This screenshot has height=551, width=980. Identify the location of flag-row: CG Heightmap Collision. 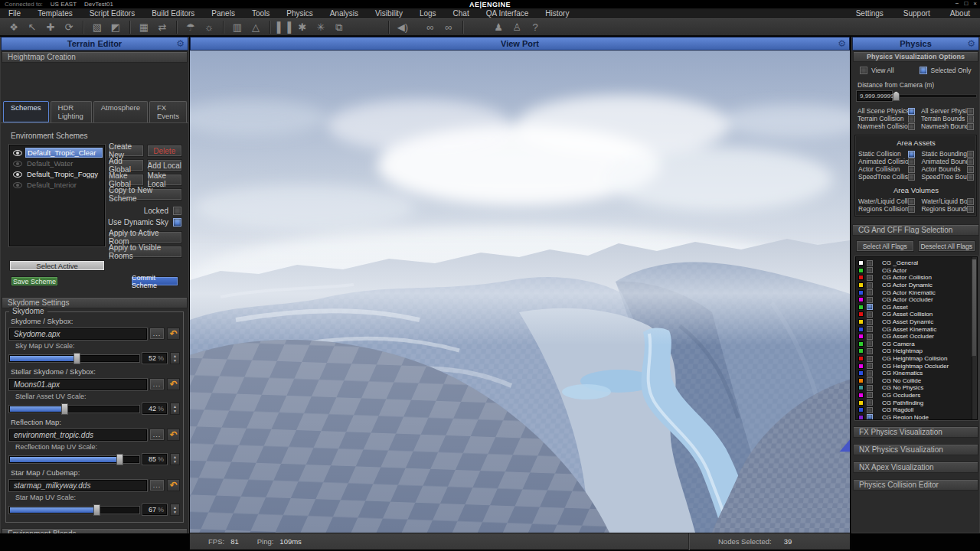
(917, 359).